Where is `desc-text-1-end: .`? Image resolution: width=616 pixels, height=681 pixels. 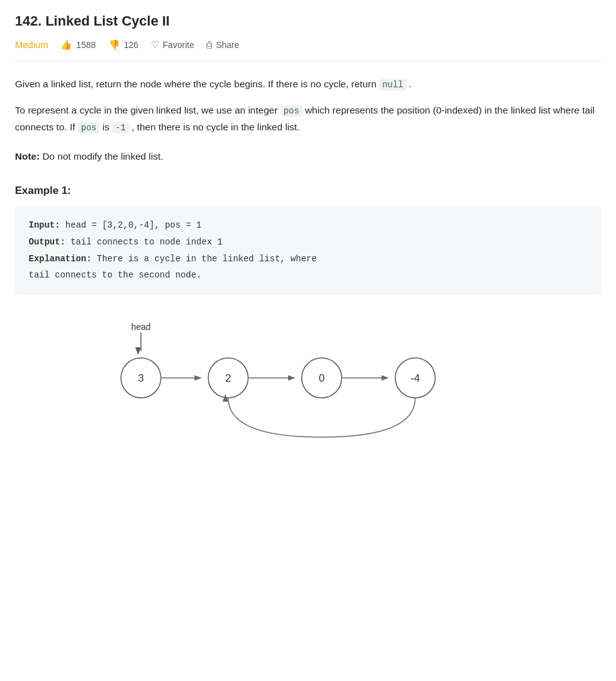
desc-text-1-end: . is located at coordinates (410, 84).